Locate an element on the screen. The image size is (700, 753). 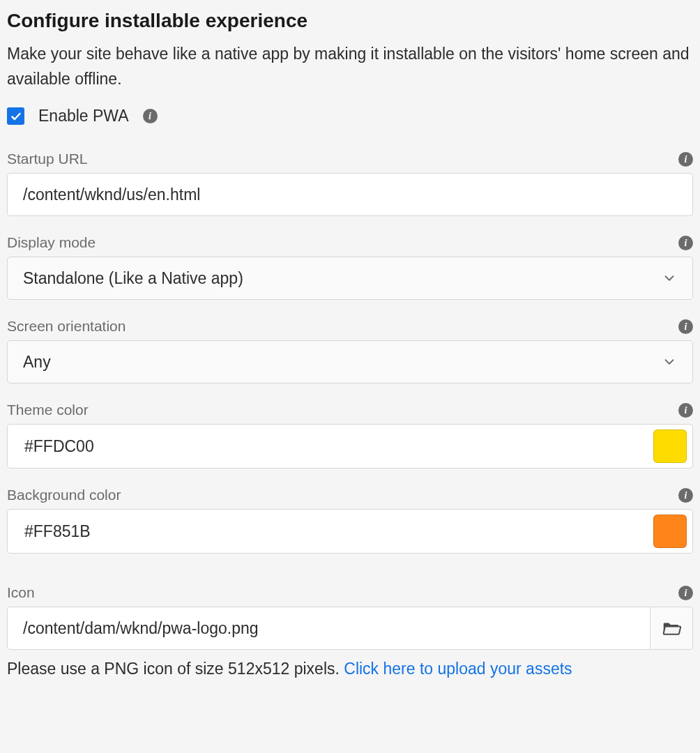
enable-pwa-label: Enable PWA is located at coordinates (84, 116).